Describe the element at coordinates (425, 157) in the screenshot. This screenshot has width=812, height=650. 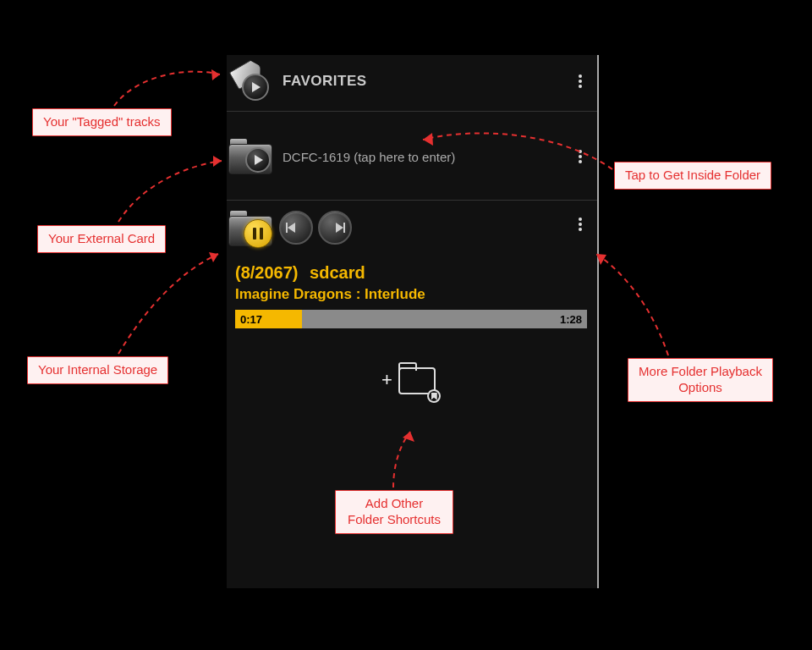
I see `folder-label: DCFC-1619 (tap here to enter)` at that location.